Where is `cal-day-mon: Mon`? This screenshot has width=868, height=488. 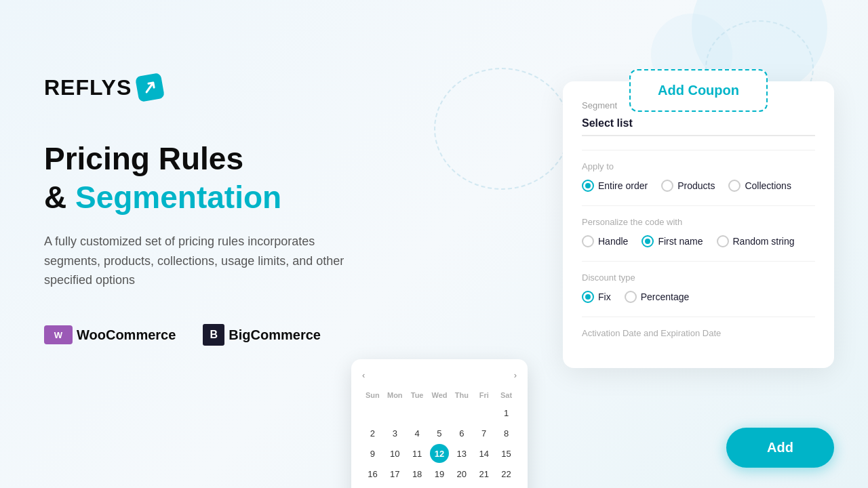 cal-day-mon: Mon is located at coordinates (395, 395).